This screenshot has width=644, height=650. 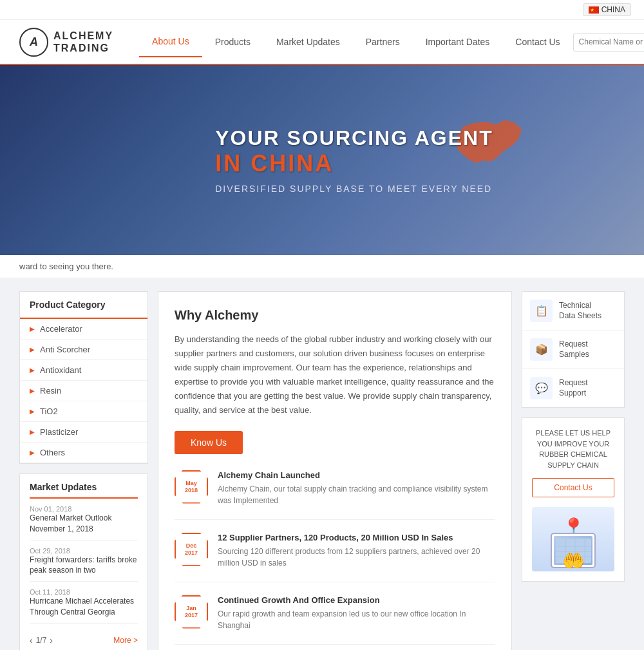 I want to click on contact-us-text: PLEASE LET US HELP YOU IMPROVE YOUR RUBB…, so click(x=573, y=449).